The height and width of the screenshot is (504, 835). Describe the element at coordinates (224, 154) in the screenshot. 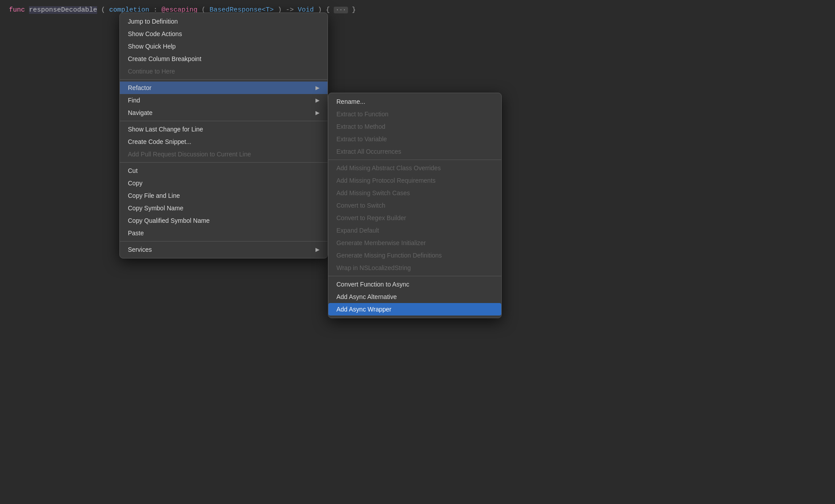

I see `menu-item-add-pull-request: Add Pull Request Discussion to Current L…` at that location.